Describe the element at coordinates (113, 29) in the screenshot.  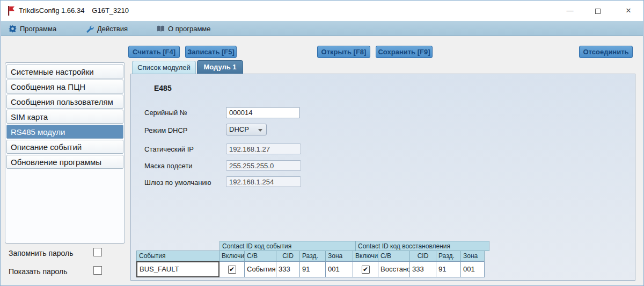
I see `menu-actions-label: Действия` at that location.